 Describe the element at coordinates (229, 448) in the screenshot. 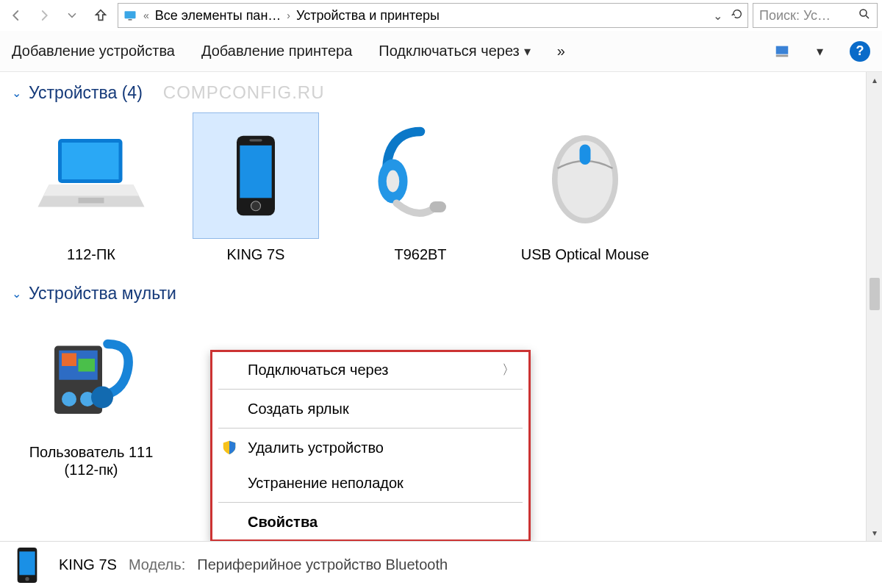

I see `uac-shield-icon` at that location.